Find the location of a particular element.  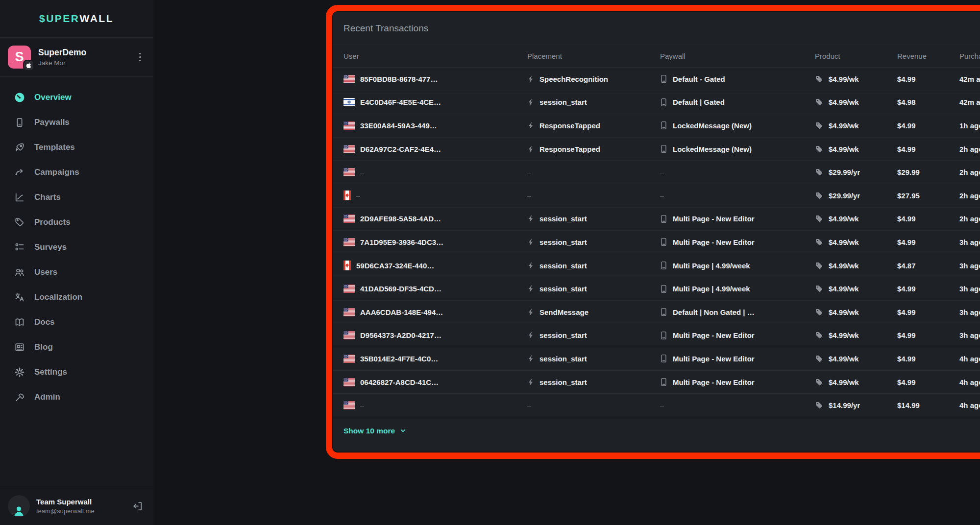

table-row: 41DAD569-DF35-4CD… session_start Multi P… is located at coordinates (657, 289).